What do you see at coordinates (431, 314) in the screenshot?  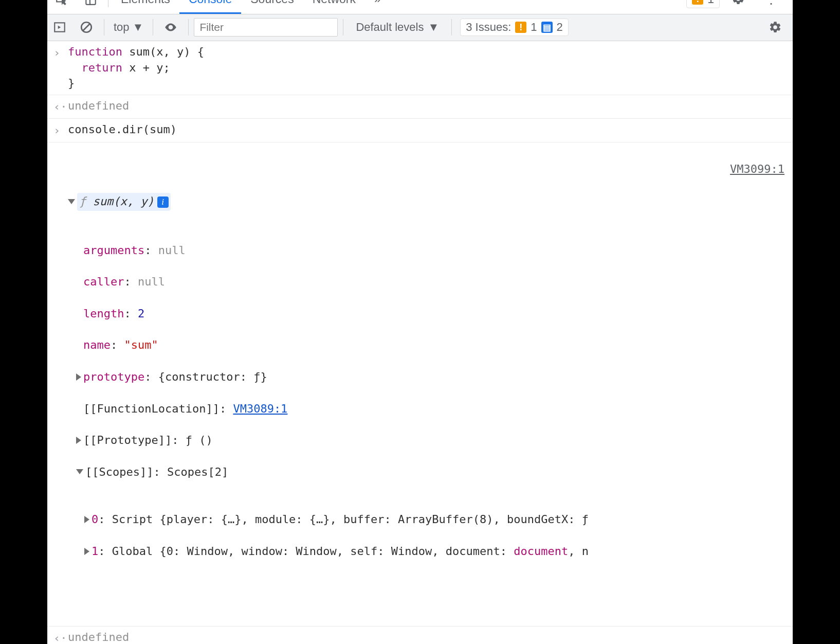 I see `prop-row: length: 2` at bounding box center [431, 314].